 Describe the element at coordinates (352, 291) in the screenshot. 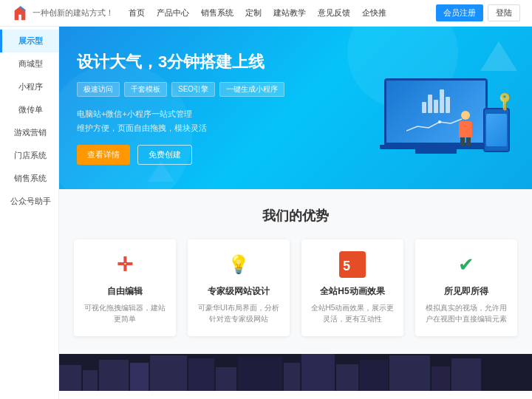

I see `adv-title-h5: 全站H5动画效果` at that location.